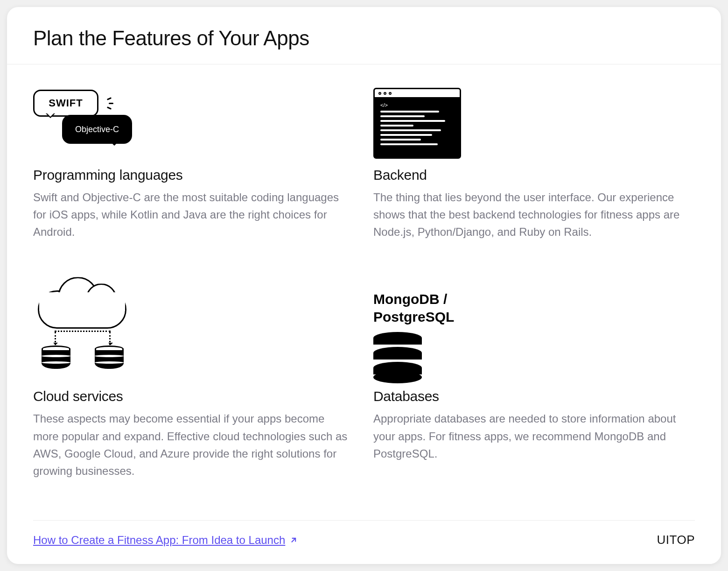 The height and width of the screenshot is (571, 728). Describe the element at coordinates (109, 104) in the screenshot. I see `emphasis-lines-icon` at that location.